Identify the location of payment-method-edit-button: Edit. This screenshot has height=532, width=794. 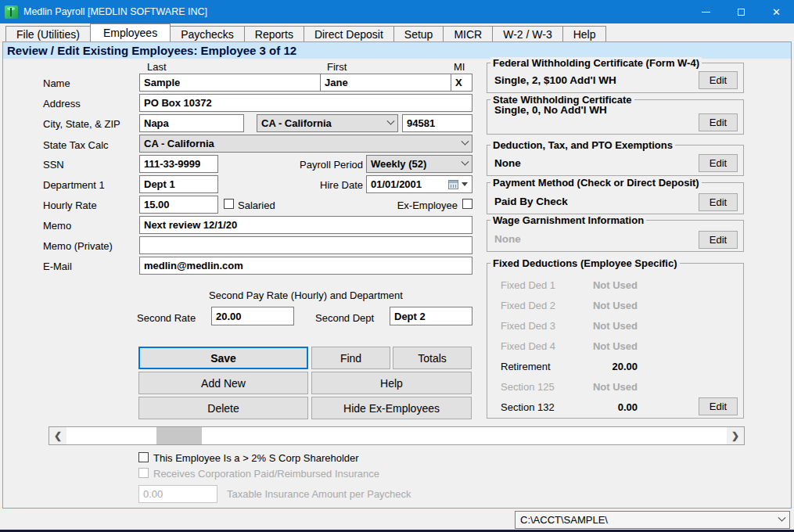
(718, 202).